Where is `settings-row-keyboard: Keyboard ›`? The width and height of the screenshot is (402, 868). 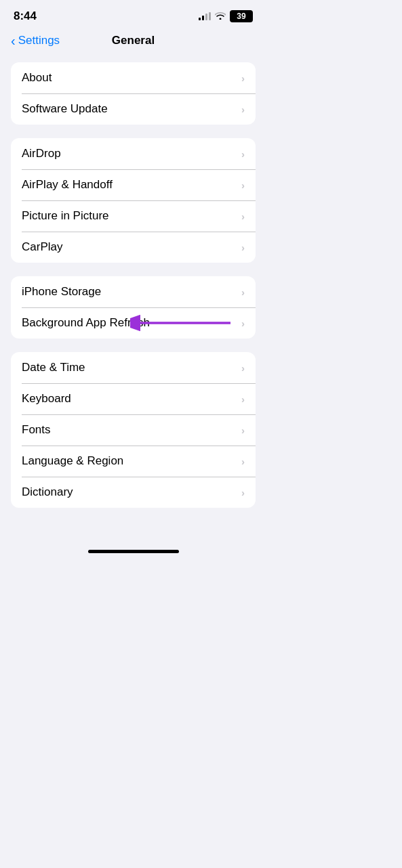 settings-row-keyboard: Keyboard › is located at coordinates (133, 399).